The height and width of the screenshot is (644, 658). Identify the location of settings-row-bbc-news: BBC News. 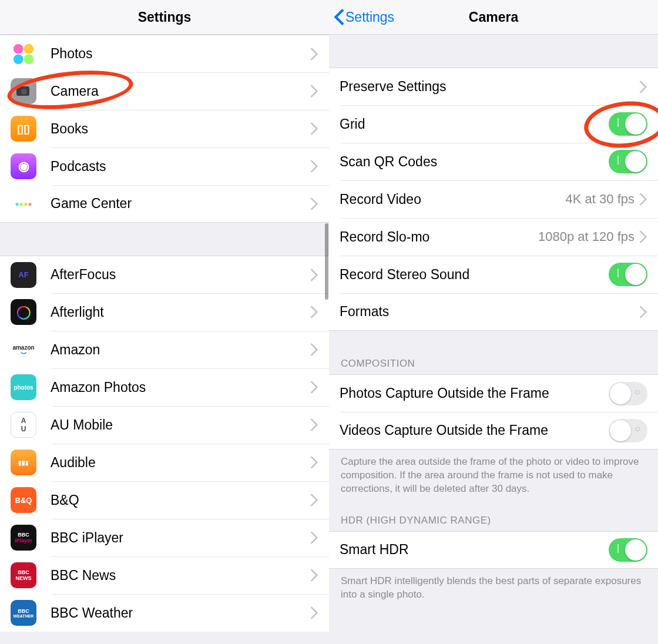
(164, 575).